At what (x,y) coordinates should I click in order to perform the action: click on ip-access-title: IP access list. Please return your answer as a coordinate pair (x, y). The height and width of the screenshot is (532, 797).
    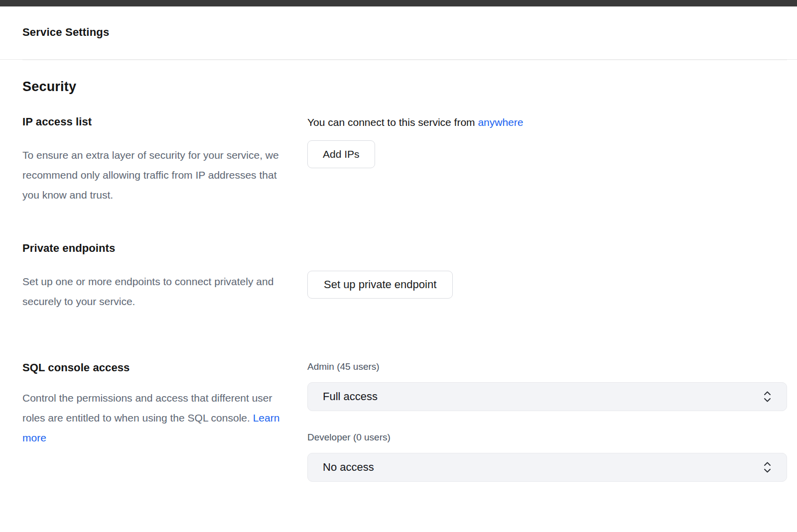
    Looking at the image, I should click on (165, 122).